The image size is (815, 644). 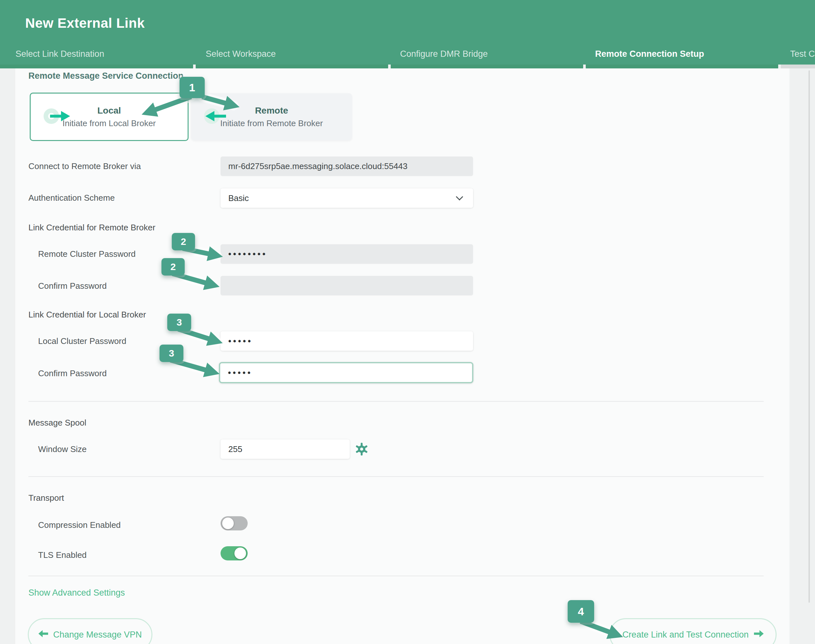 I want to click on card-remote-subtitle: Initiate from Remote Broker, so click(x=272, y=124).